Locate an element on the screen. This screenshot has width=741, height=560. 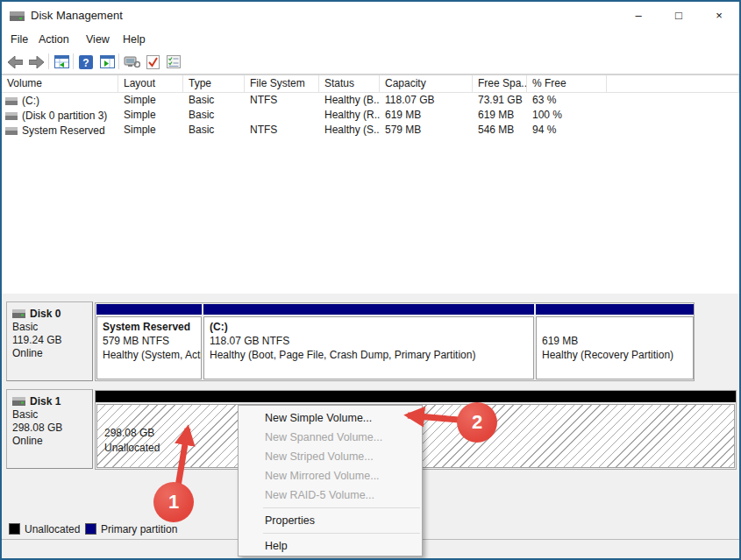
menu-new-simple-volume: New Simple Volume... is located at coordinates (330, 418).